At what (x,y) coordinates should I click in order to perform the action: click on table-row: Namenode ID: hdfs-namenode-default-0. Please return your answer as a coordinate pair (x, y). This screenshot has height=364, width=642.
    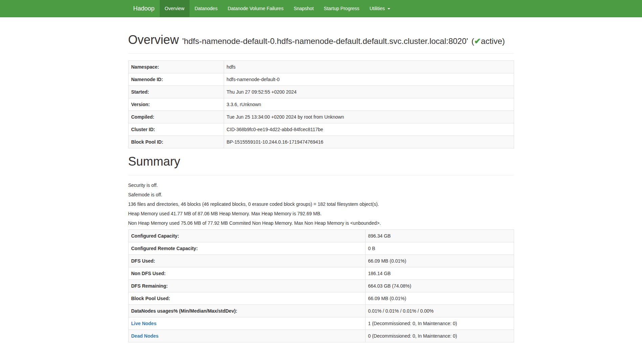
    Looking at the image, I should click on (321, 79).